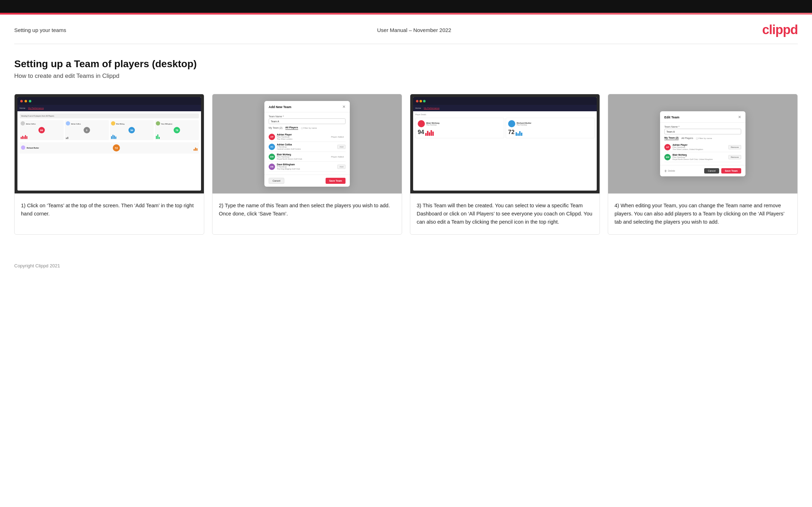 This screenshot has height=507, width=812. Describe the element at coordinates (307, 121) in the screenshot. I see `team-name-input: Team A` at that location.